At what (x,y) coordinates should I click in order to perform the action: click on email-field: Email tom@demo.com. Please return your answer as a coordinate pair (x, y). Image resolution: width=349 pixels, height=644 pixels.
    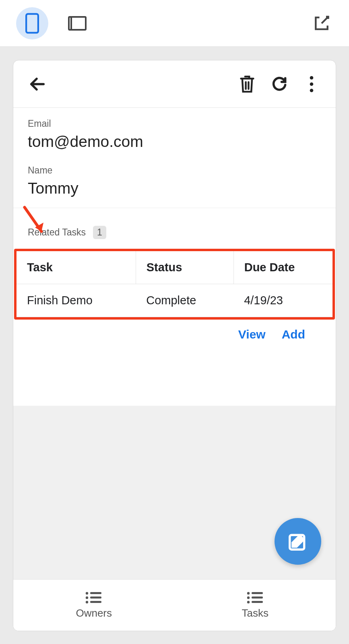
    Looking at the image, I should click on (175, 135).